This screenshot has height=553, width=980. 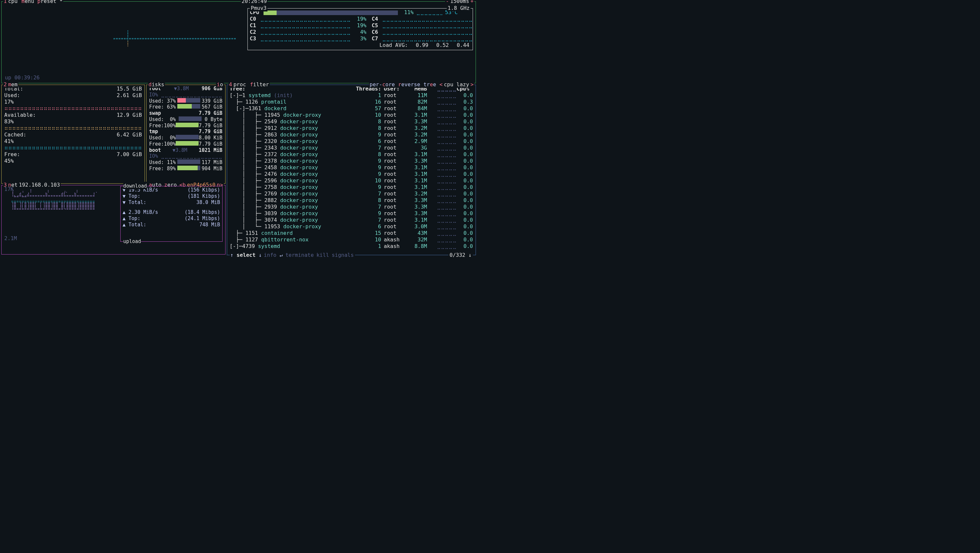 What do you see at coordinates (352, 207) in the screenshot?
I see `proc-row: │ ├─ 2939 docker-proxy 7 root 3.3M ⣀⣀⣀⣀⣀…` at bounding box center [352, 207].